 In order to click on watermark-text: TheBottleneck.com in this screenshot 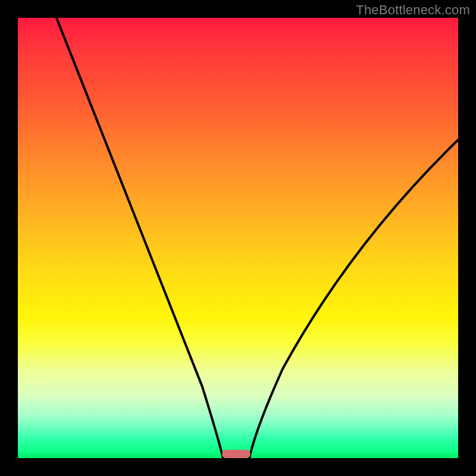, I will do `click(413, 10)`.